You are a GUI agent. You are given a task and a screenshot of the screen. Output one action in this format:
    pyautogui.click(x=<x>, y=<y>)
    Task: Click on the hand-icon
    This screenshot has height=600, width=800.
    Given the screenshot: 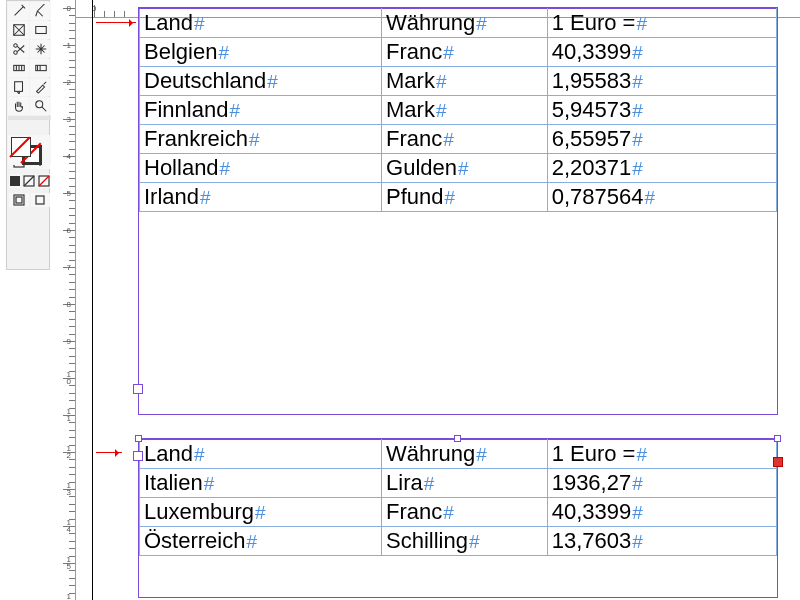 What is the action you would take?
    pyautogui.click(x=18, y=106)
    